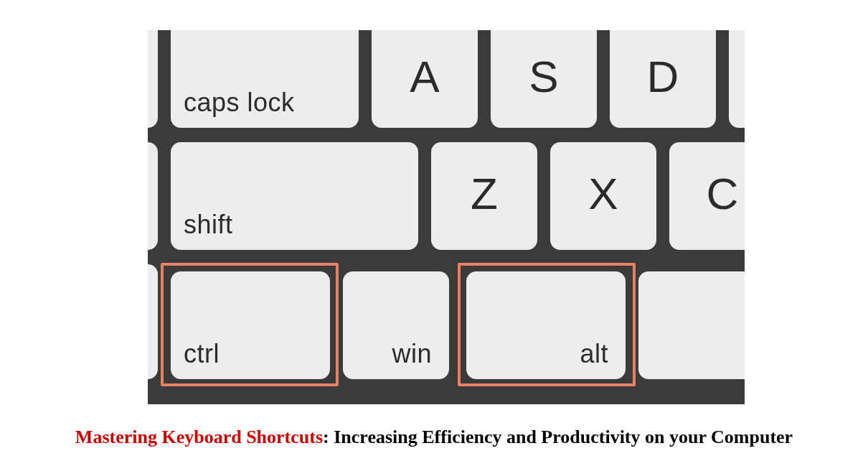 The height and width of the screenshot is (461, 868). What do you see at coordinates (434, 437) in the screenshot?
I see `figure-caption: Mastering Keyboard Shortcuts: Increasing…` at bounding box center [434, 437].